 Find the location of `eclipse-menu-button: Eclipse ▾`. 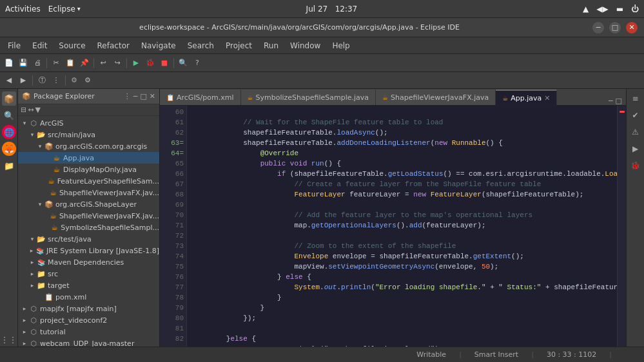

eclipse-menu-button: Eclipse ▾ is located at coordinates (64, 9).